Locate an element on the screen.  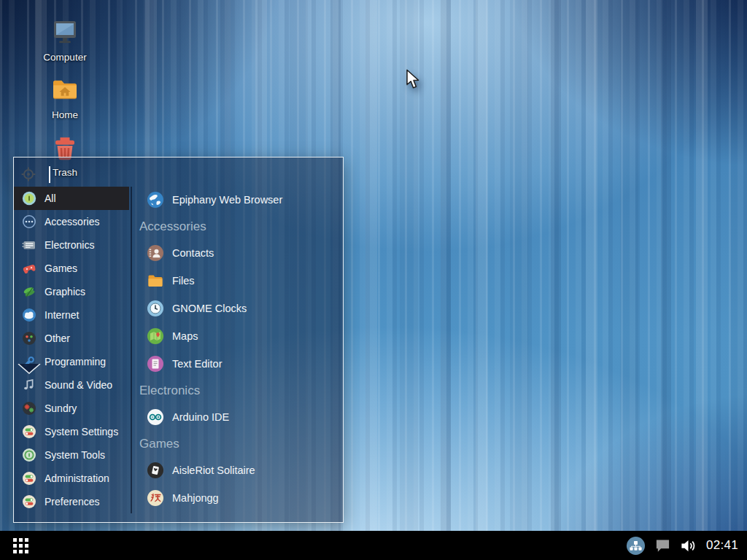
app-label: Maps is located at coordinates (185, 336).